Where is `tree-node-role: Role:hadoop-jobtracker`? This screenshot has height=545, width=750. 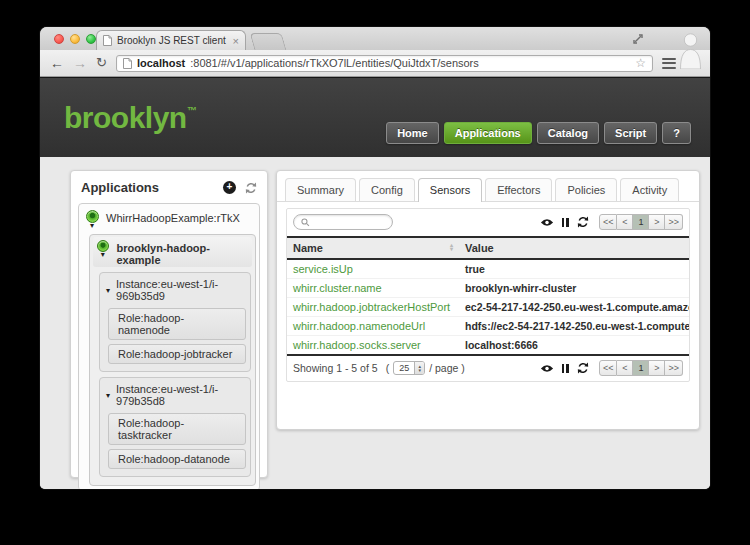
tree-node-role: Role:hadoop-jobtracker is located at coordinates (177, 354).